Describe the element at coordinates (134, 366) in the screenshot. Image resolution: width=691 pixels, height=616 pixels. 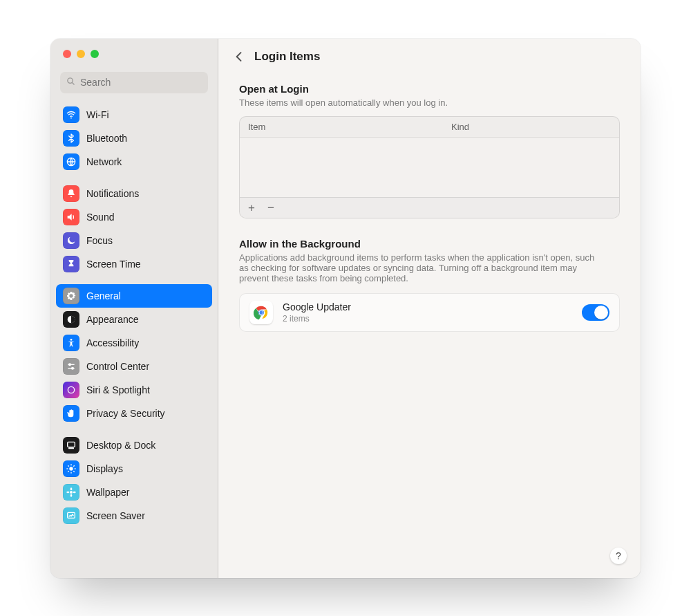
I see `sidebar-item-controlcenter: Control Center` at that location.